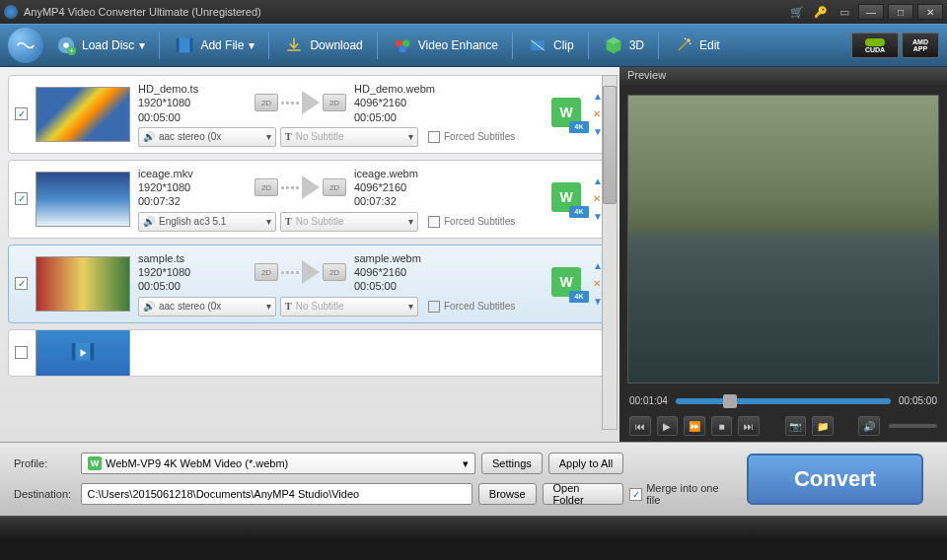  Describe the element at coordinates (586, 463) in the screenshot. I see `apply-all-button: Apply to All` at that location.